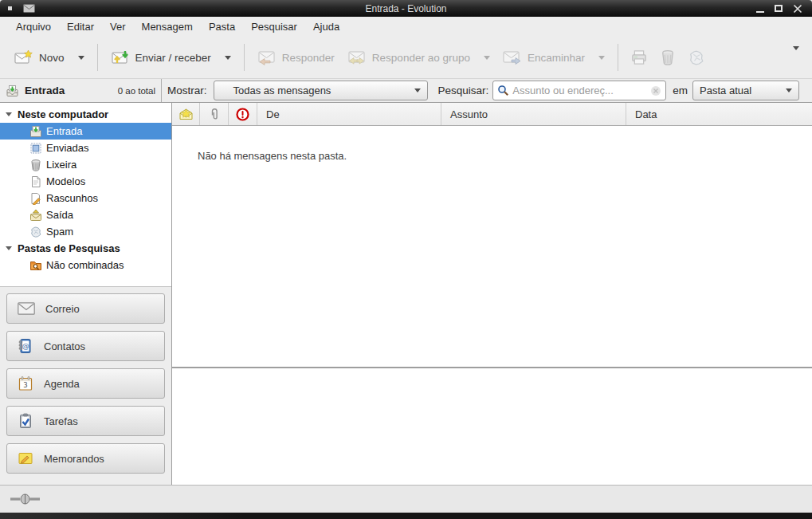  I want to click on message-status-icon, so click(186, 115).